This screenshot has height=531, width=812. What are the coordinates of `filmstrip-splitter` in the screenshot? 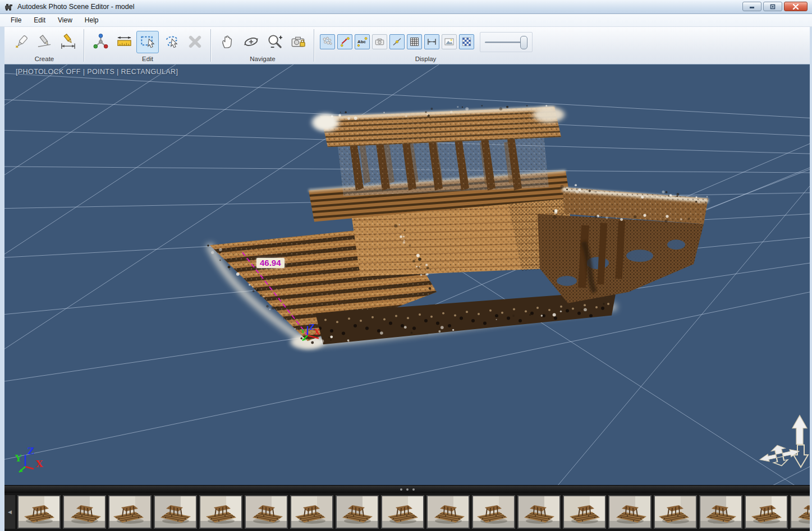 It's located at (407, 489).